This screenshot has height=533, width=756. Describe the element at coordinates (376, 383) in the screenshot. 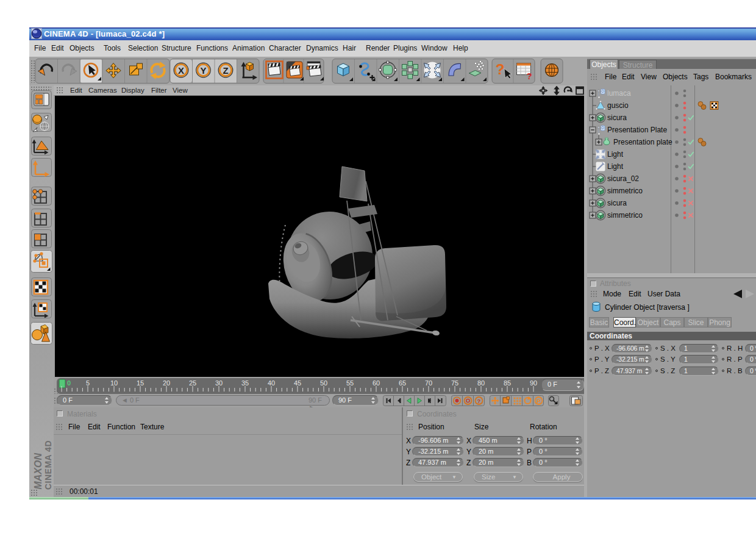

I see `svg-text: 60` at that location.